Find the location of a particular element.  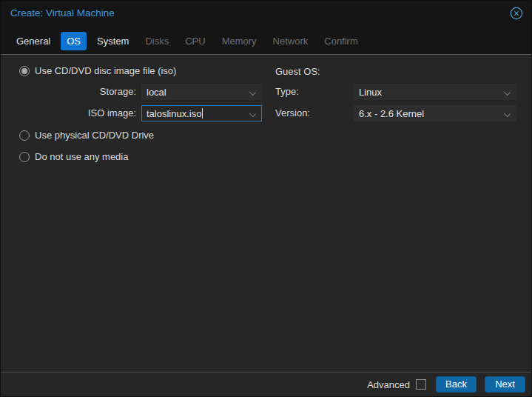

iso-image-label: ISO image: is located at coordinates (102, 113).